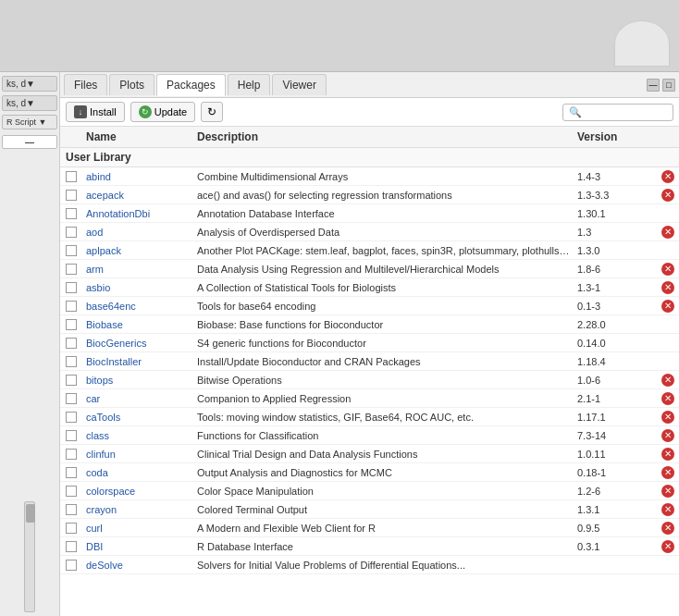  What do you see at coordinates (138, 362) in the screenshot?
I see `pkg-name: BiocInstaller` at bounding box center [138, 362].